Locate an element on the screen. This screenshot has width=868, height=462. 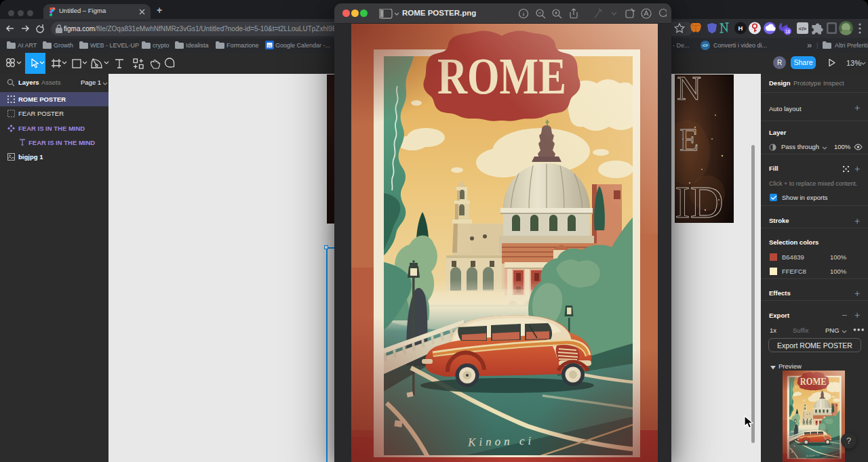
svg-text: ID is located at coordinates (699, 199).